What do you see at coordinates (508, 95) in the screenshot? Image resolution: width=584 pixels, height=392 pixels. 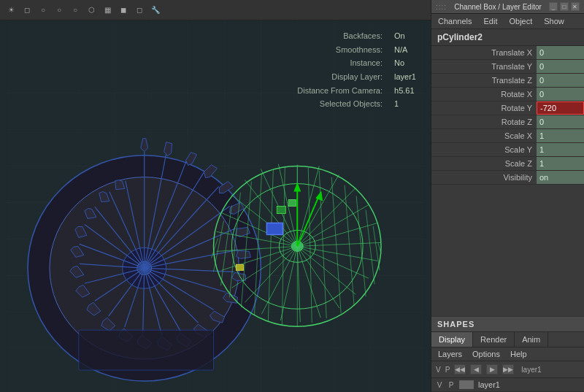 I see `channel-row-3: Rotate X0` at bounding box center [508, 95].